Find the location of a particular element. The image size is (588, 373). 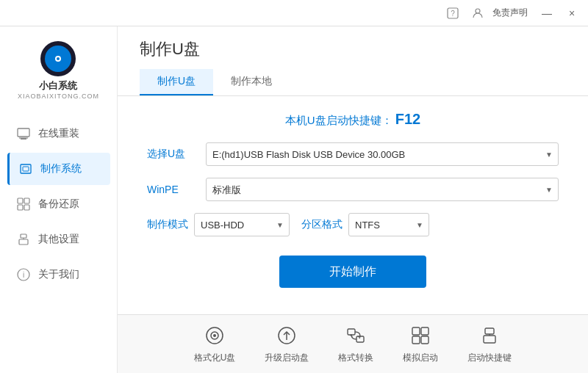

sidebar-label-reinstall: 在线重装 is located at coordinates (59, 134).